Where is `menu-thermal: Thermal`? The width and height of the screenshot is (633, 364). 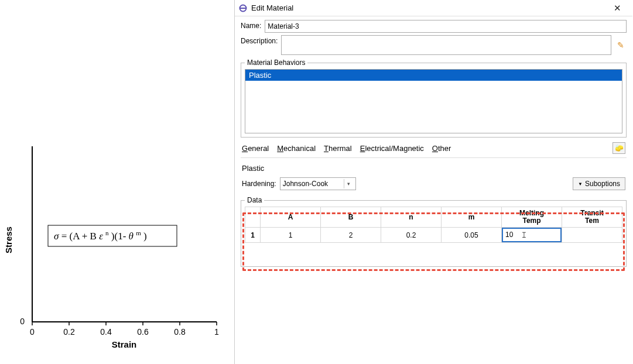
menu-thermal: Thermal is located at coordinates (338, 149).